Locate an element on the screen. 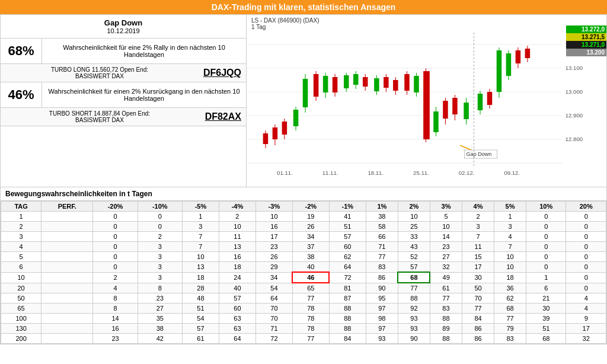 The width and height of the screenshot is (607, 364). table-cell-p4: 50 is located at coordinates (478, 288).